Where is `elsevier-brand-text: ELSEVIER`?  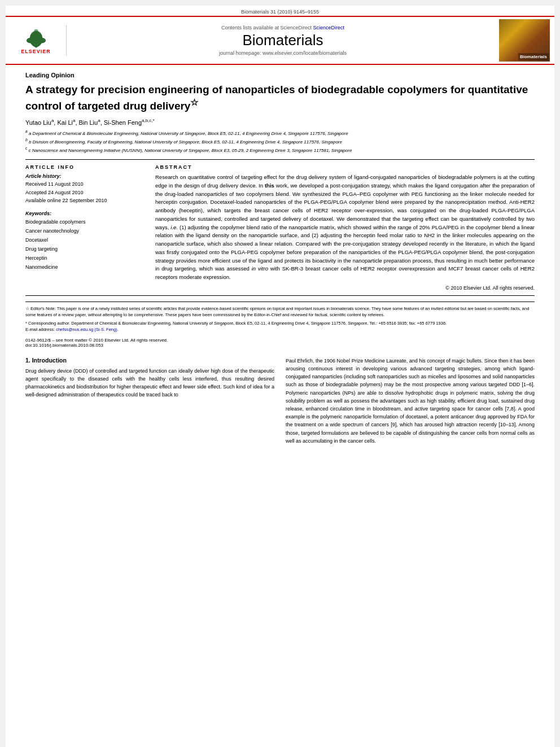
elsevier-brand-text: ELSEVIER is located at coordinates (36, 51).